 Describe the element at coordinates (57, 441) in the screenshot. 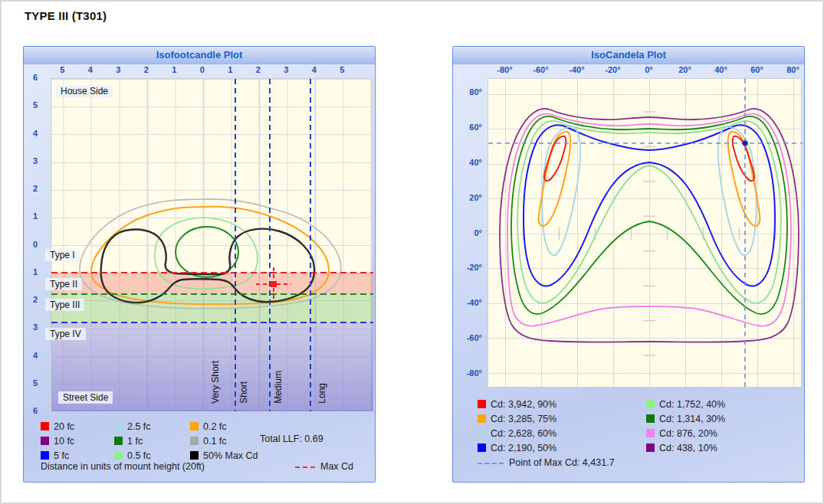

I see `legend-item: 10 fc` at that location.